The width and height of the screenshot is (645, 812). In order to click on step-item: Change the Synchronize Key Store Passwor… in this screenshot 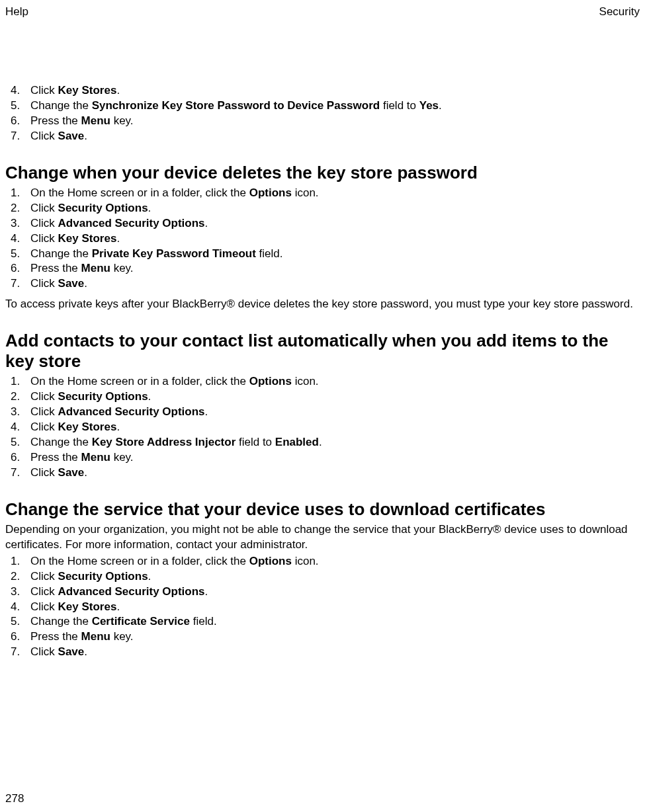, I will do `click(335, 106)`.